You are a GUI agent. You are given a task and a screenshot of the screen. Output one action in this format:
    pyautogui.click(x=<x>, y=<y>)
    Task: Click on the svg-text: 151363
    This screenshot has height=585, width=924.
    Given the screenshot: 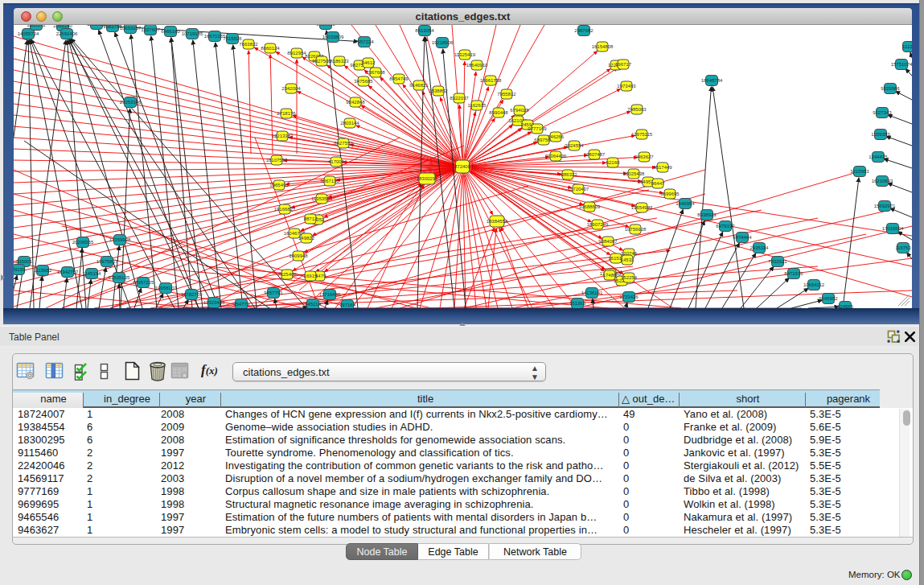 What is the action you would take?
    pyautogui.click(x=577, y=303)
    